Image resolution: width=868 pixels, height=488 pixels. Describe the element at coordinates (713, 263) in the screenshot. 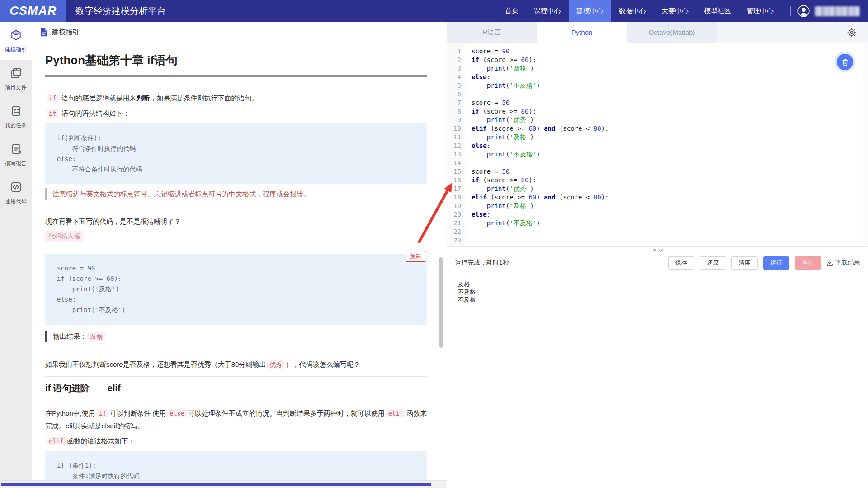

I see `restore-button: 还原` at that location.